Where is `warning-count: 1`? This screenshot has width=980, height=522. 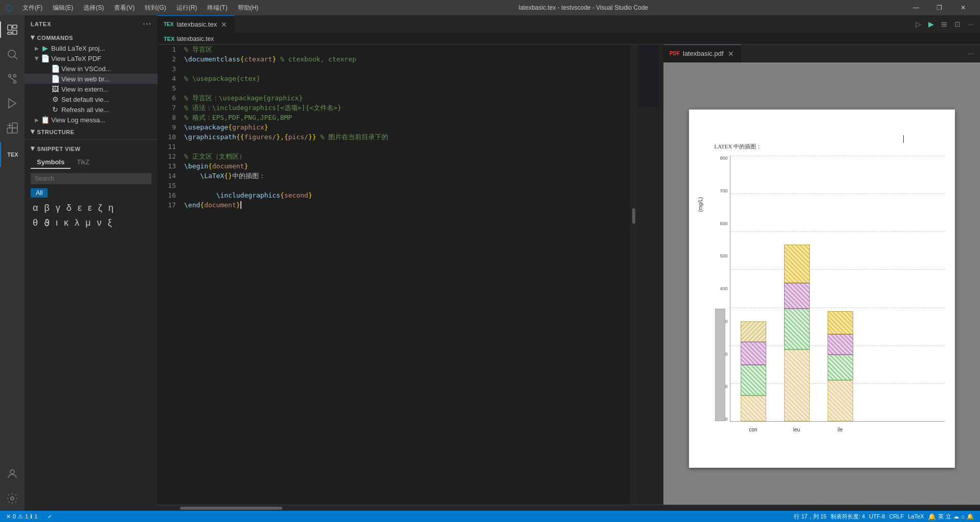
warning-count: 1 is located at coordinates (27, 516).